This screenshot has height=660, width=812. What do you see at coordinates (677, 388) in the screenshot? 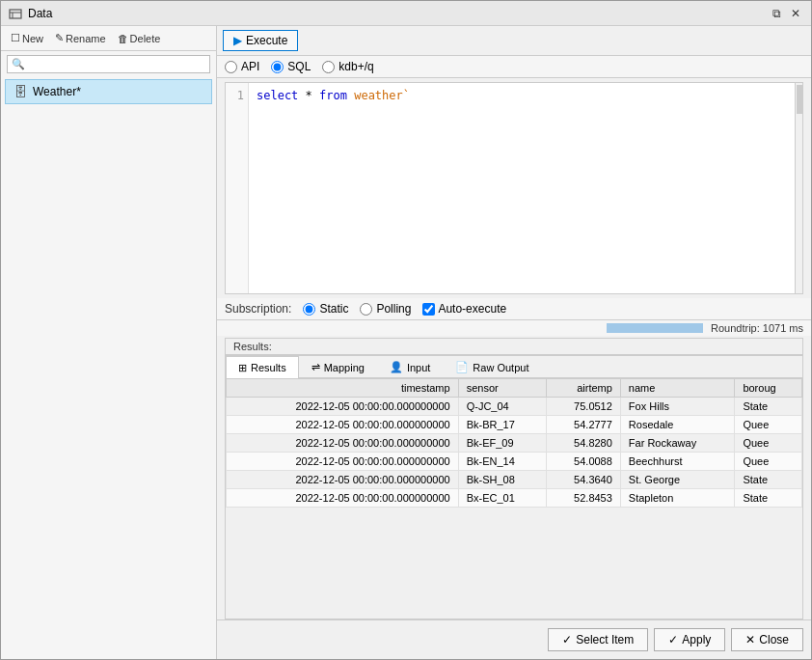
I see `col-name: name` at bounding box center [677, 388].